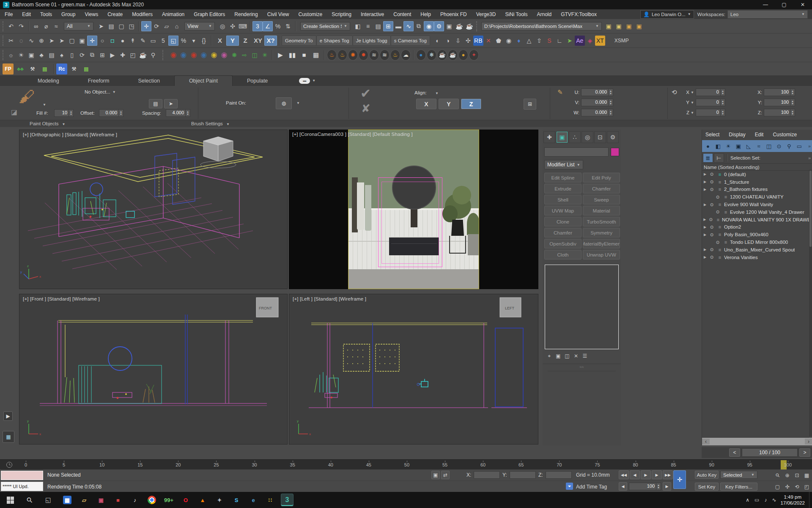  What do you see at coordinates (46, 14) in the screenshot?
I see `menu-item: Tools` at bounding box center [46, 14].